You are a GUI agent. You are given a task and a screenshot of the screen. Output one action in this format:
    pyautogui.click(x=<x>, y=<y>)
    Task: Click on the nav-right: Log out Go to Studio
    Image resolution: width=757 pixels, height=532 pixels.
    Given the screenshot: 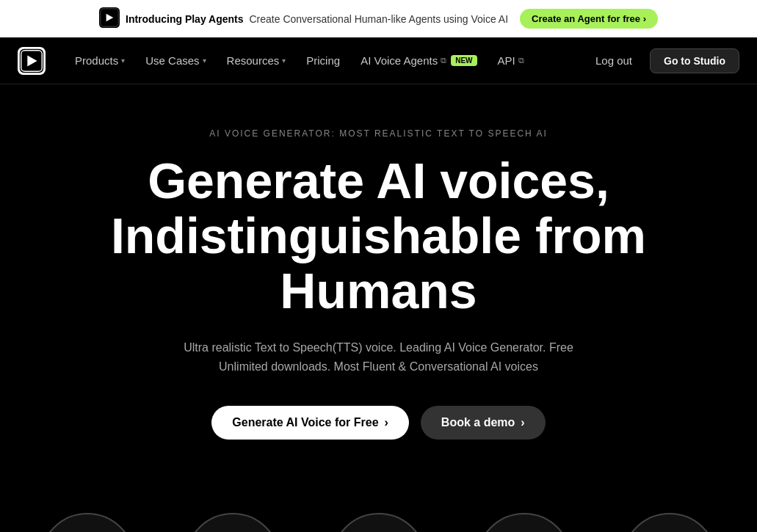 What is the action you would take?
    pyautogui.click(x=663, y=61)
    